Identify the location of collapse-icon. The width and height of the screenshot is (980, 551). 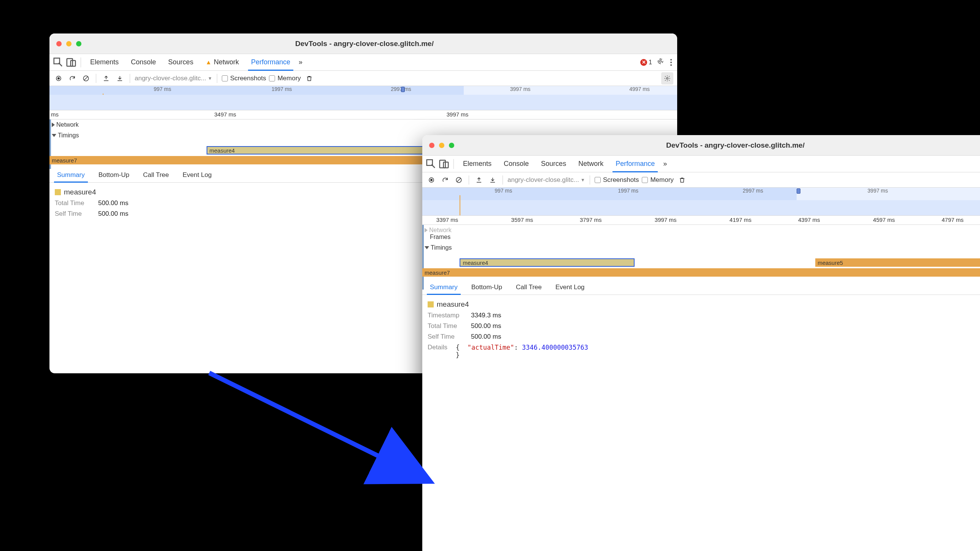
(427, 248).